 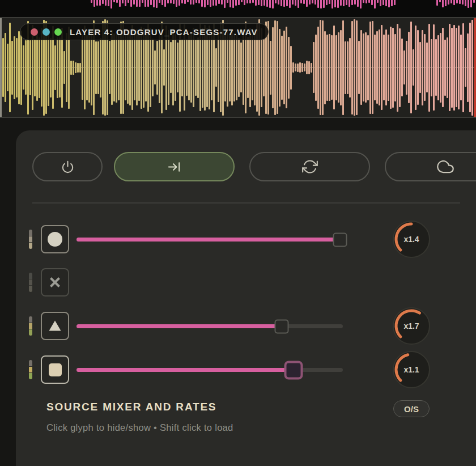 What do you see at coordinates (283, 5) in the screenshot?
I see `top-waveform-strip` at bounding box center [283, 5].